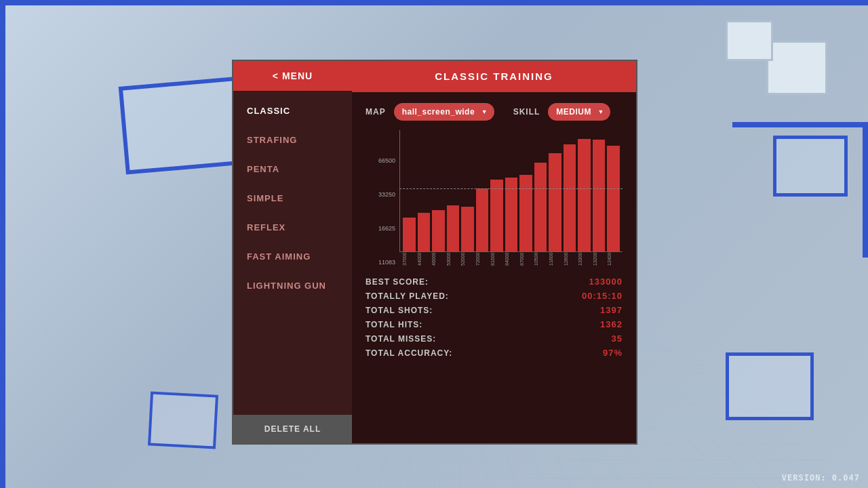  Describe the element at coordinates (434, 3) in the screenshot. I see `blue-bar-top` at that location.